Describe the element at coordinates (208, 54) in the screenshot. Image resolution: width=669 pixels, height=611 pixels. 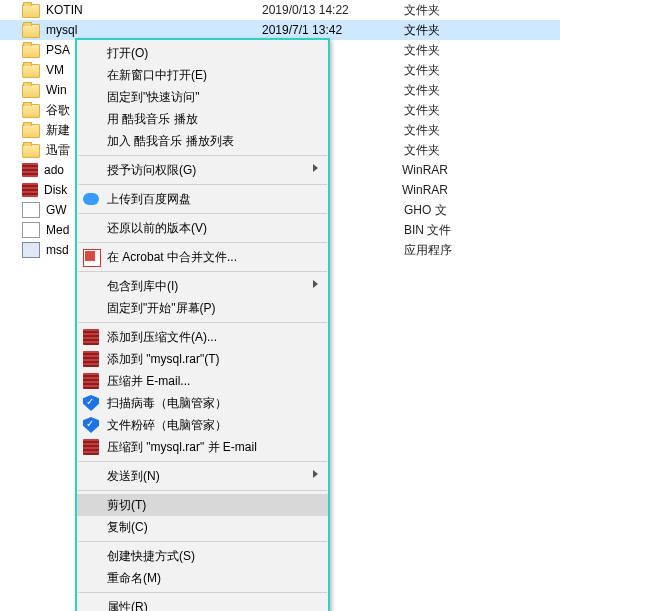
I see `menu-label: 打开(O)` at that location.